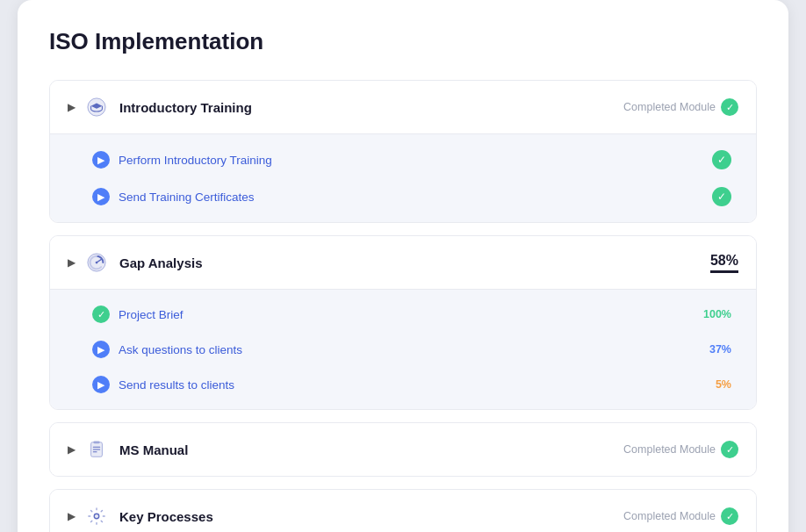 This screenshot has height=532, width=806. Describe the element at coordinates (669, 107) in the screenshot. I see `completed-label-introductory: Completed Module` at that location.